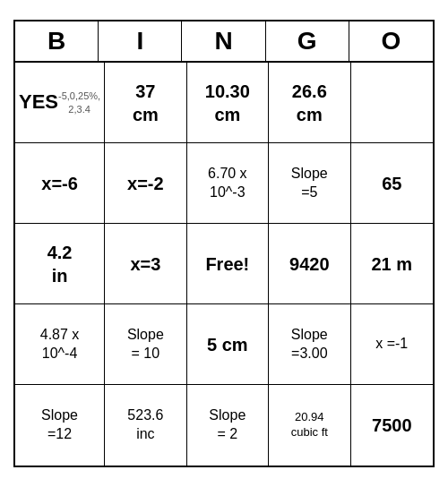 This screenshot has width=448, height=487. I want to click on cell-g3: 9420, so click(310, 264).